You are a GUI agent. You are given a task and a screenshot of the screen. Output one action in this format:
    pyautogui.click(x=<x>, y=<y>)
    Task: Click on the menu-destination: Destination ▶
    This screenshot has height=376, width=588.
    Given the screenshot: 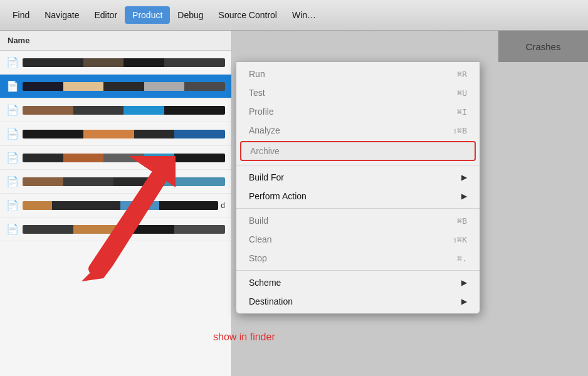 What is the action you would take?
    pyautogui.click(x=358, y=301)
    